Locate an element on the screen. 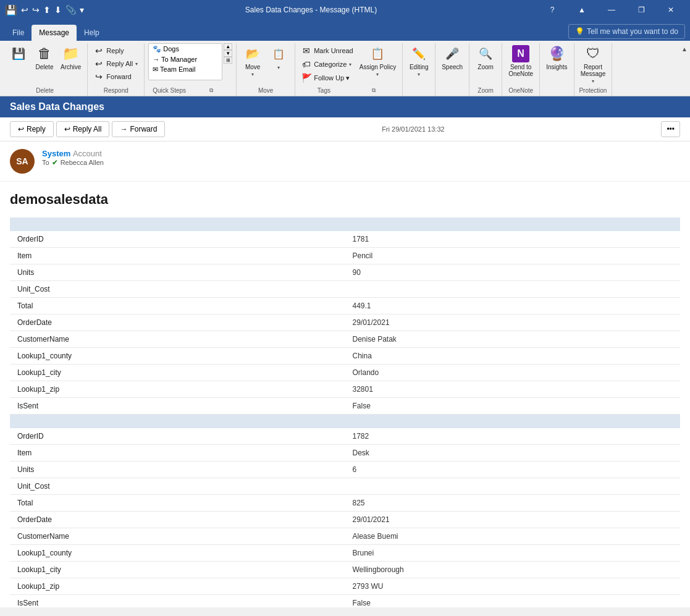 The width and height of the screenshot is (690, 616). save-btn: 💾 is located at coordinates (19, 54).